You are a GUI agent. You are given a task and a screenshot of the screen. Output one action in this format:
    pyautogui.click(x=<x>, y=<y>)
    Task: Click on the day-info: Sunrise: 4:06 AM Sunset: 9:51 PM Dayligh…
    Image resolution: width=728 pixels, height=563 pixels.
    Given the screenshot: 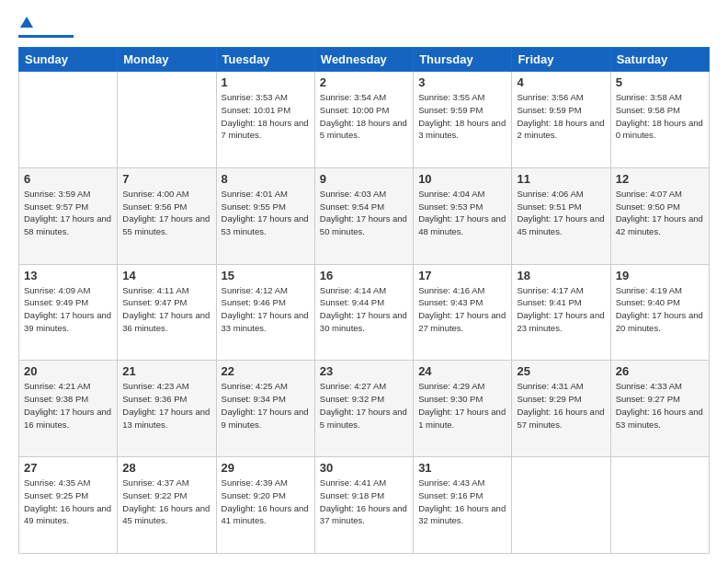 What is the action you would take?
    pyautogui.click(x=561, y=213)
    